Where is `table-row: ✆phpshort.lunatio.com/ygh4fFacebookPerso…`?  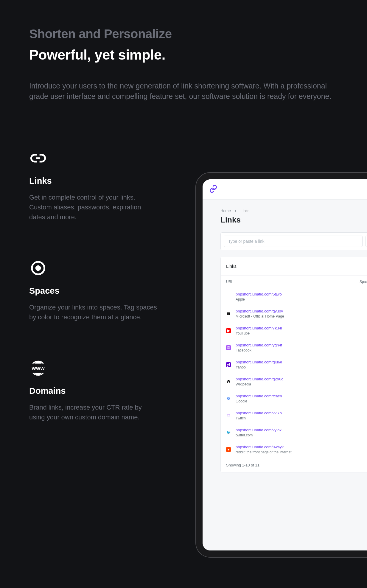 table-row: ✆phpshort.lunatio.com/ygh4fFacebookPerso… is located at coordinates (294, 347).